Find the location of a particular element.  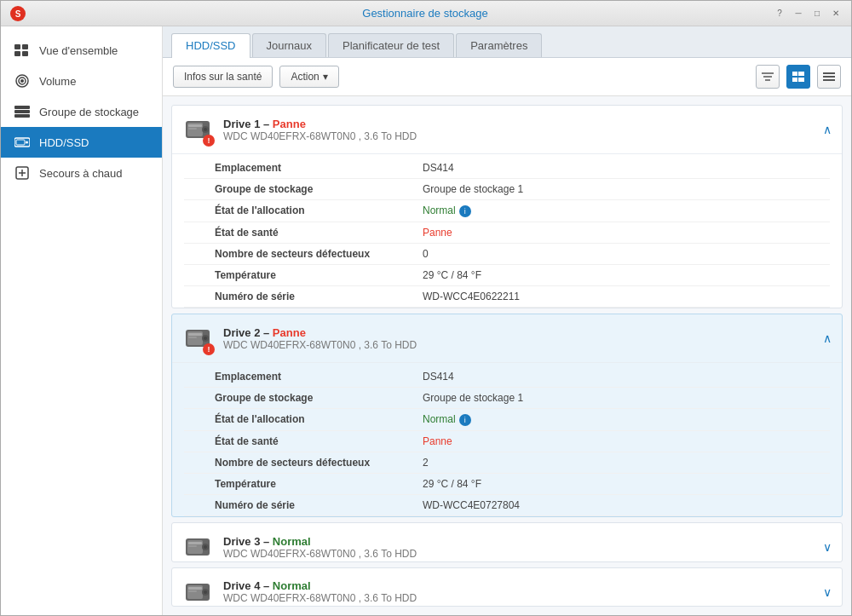

app-icon: S is located at coordinates (18, 14).